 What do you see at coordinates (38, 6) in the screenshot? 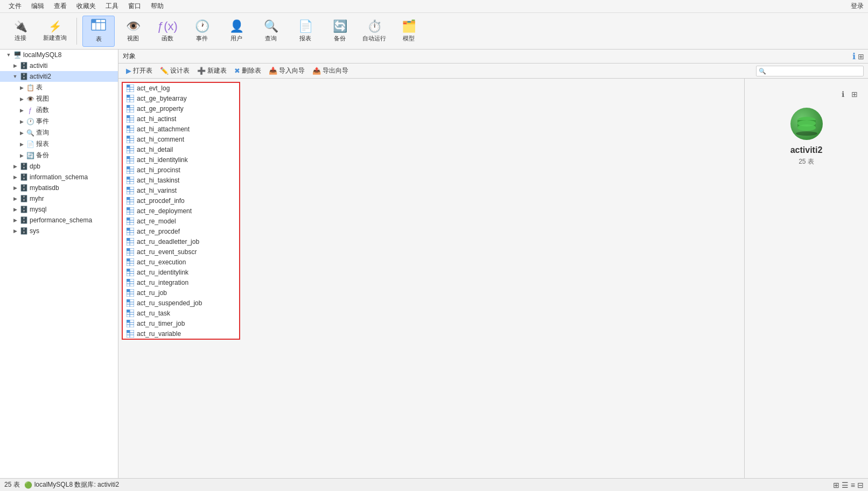
I see `menu-item: 编辑` at bounding box center [38, 6].